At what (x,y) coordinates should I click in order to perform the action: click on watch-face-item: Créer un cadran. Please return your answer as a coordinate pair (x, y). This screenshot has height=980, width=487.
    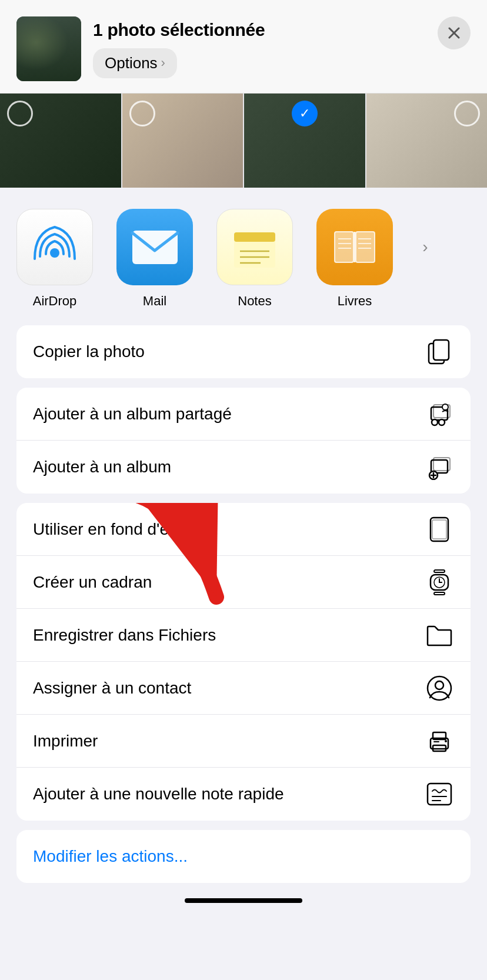
    Looking at the image, I should click on (243, 582).